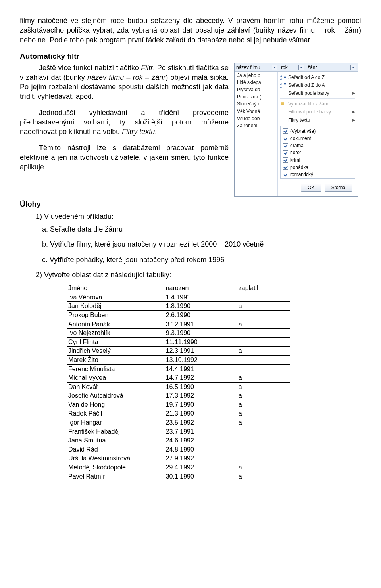  What do you see at coordinates (318, 131) in the screenshot?
I see `checkbox-select-all: (Vybrat vše)` at bounding box center [318, 131].